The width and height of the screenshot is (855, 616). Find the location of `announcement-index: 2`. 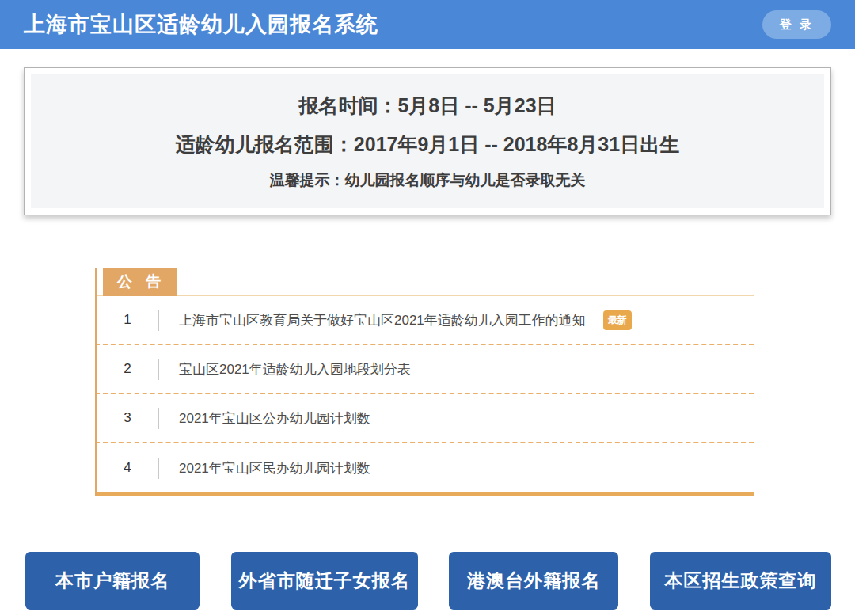

announcement-index: 2 is located at coordinates (127, 369).